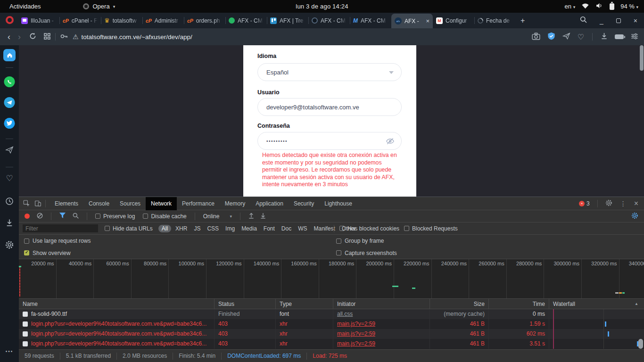 This screenshot has height=362, width=644. I want to click on network-search-icon, so click(75, 216).